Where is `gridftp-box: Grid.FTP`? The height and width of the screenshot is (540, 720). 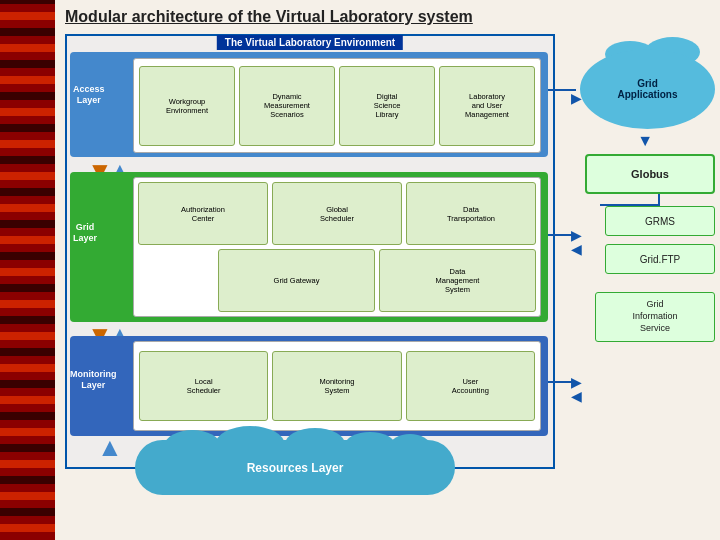 gridftp-box: Grid.FTP is located at coordinates (660, 259).